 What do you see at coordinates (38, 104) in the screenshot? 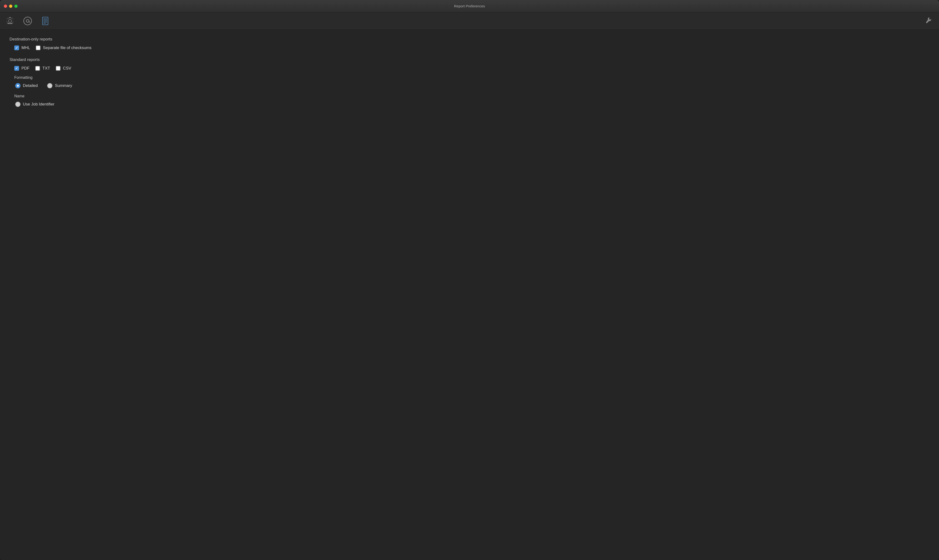
I see `use-job-identifier-label: Use Job Identifier` at bounding box center [38, 104].